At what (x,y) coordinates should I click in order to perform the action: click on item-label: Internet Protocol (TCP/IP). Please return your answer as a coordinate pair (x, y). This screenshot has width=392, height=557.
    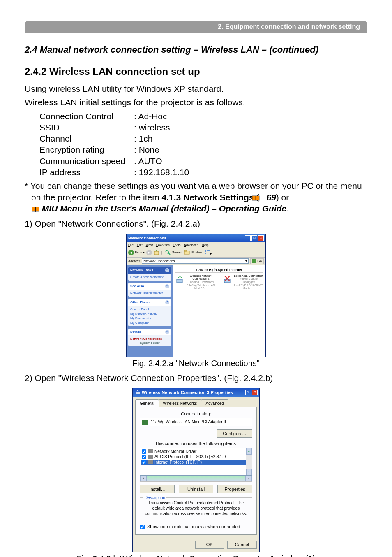
    Looking at the image, I should click on (178, 462).